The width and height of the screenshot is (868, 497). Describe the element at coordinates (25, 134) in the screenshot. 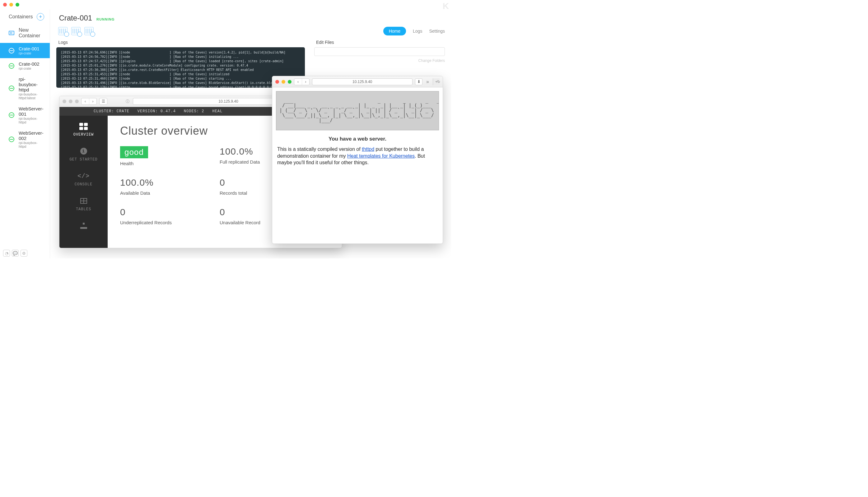

I see `sidebar: Containers + New Container Crate-001 rpi…` at that location.